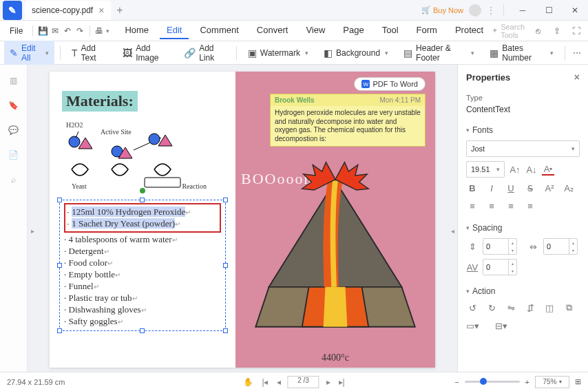 This screenshot has width=588, height=391. What do you see at coordinates (472, 188) in the screenshot?
I see `bold-icon: B` at bounding box center [472, 188].